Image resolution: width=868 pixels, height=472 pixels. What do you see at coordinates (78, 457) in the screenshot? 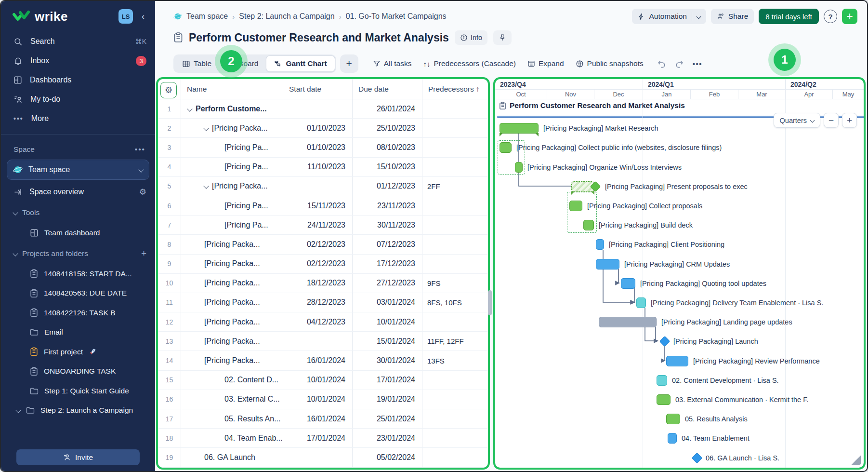
I see `invite-button: Invite` at bounding box center [78, 457].